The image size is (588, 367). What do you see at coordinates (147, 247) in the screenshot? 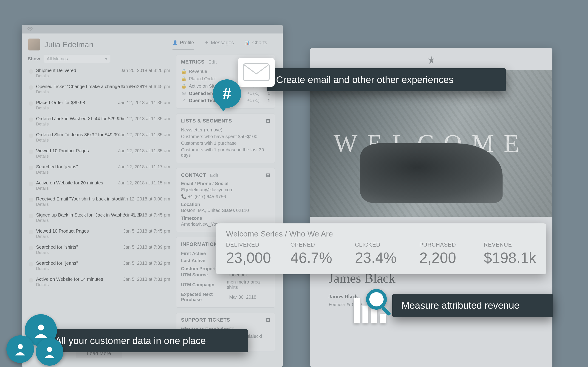
I see `activity-time: Jan 5, 2018 at 7:39 pm` at bounding box center [147, 247].